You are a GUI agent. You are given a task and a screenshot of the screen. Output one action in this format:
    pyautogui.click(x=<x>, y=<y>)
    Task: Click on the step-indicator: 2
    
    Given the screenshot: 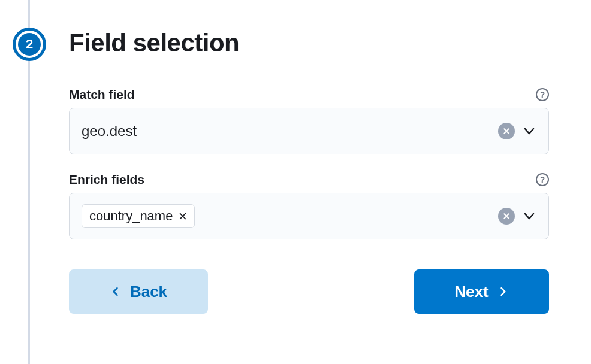 What is the action you would take?
    pyautogui.click(x=29, y=44)
    